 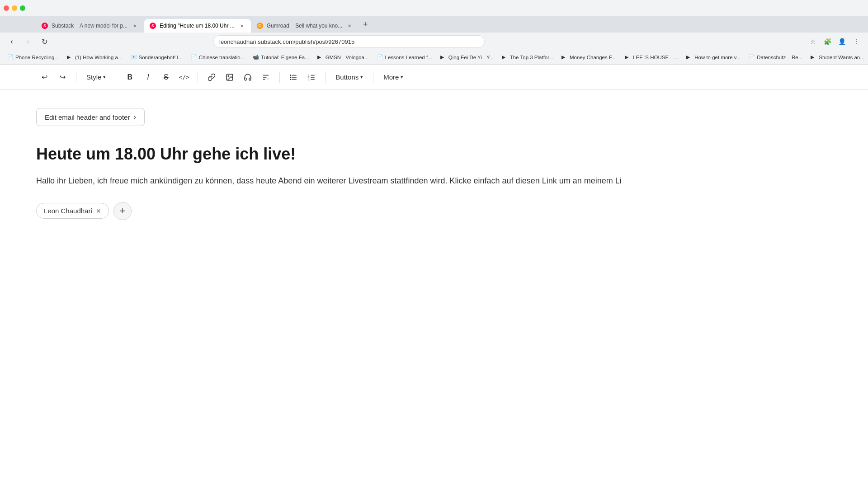 What do you see at coordinates (813, 42) in the screenshot?
I see `bookmark-star-icon: ☆` at bounding box center [813, 42].